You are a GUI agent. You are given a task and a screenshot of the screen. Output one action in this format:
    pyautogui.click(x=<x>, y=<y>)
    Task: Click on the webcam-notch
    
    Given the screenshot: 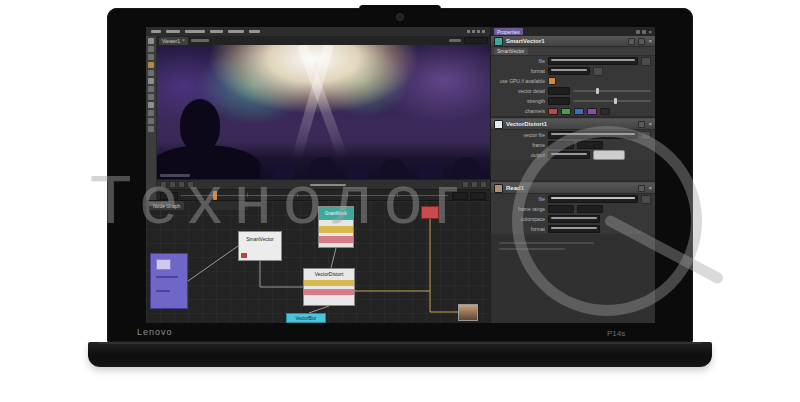 What is the action you would take?
    pyautogui.click(x=400, y=9)
    